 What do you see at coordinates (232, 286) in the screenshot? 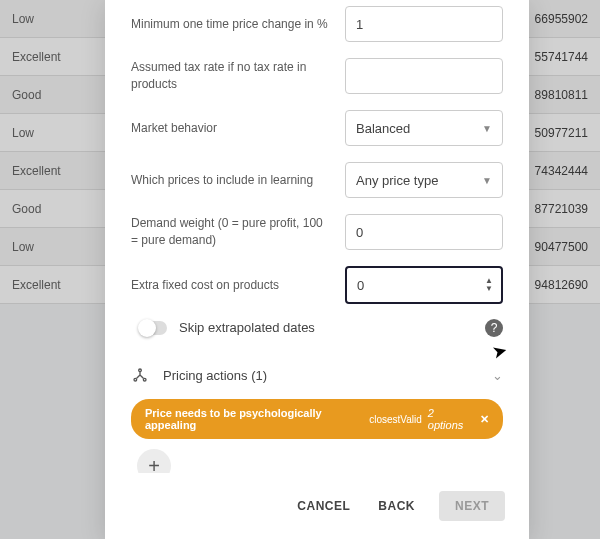
I see `extra-fixed-cost-label: Extra fixed cost on products` at bounding box center [232, 286].